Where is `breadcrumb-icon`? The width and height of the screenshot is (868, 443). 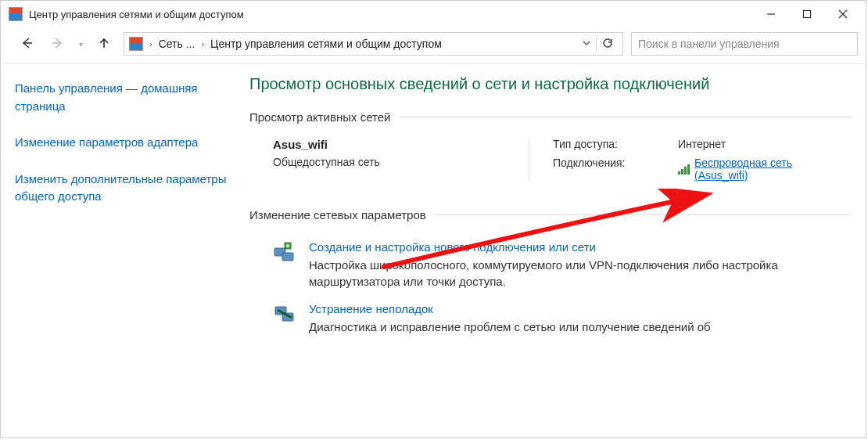 breadcrumb-icon is located at coordinates (136, 44).